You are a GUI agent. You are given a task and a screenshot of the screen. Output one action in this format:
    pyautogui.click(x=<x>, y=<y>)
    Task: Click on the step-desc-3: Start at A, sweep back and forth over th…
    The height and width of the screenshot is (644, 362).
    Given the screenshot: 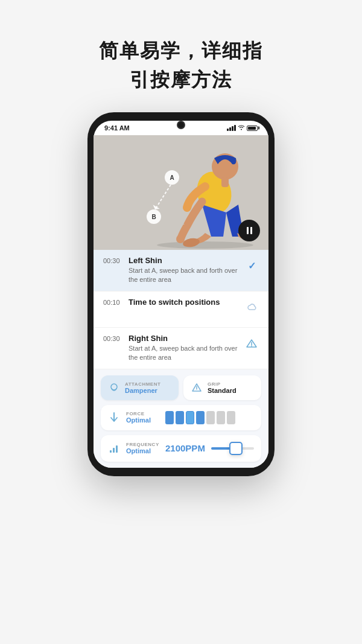 What is the action you would take?
    pyautogui.click(x=184, y=354)
    